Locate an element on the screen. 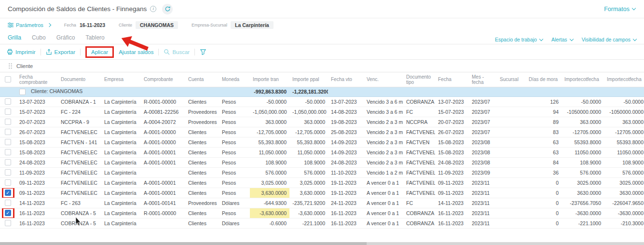 The image size is (644, 245). table-row: 15-08-2023FACTVEN - 141La CarpinteríaA-0… is located at coordinates (322, 142).